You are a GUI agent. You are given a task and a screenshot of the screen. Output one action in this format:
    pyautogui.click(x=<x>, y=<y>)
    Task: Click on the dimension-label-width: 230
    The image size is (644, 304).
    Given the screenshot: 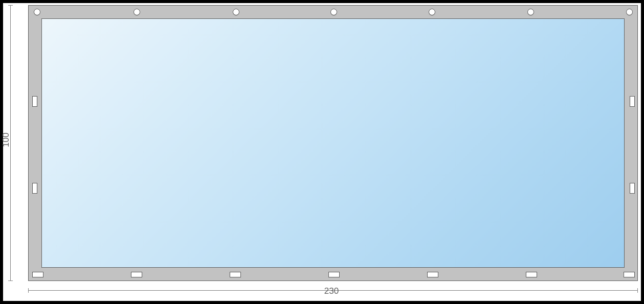 What is the action you would take?
    pyautogui.click(x=331, y=291)
    